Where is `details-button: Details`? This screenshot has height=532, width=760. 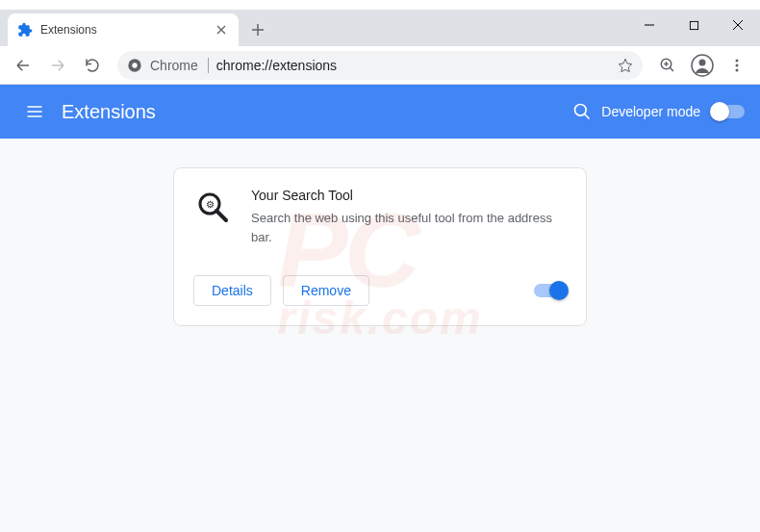
details-button: Details is located at coordinates (233, 291).